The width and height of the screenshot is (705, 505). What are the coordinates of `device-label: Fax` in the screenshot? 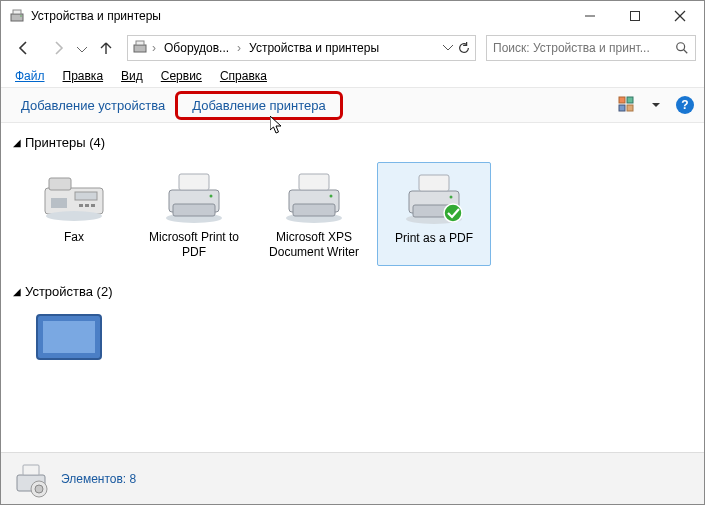 It's located at (74, 238).